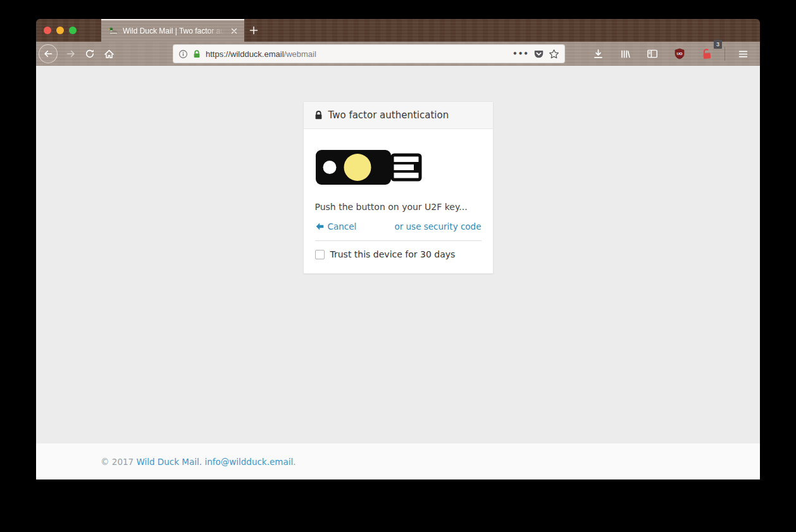 The width and height of the screenshot is (796, 532). Describe the element at coordinates (294, 462) in the screenshot. I see `footer-period: .` at that location.